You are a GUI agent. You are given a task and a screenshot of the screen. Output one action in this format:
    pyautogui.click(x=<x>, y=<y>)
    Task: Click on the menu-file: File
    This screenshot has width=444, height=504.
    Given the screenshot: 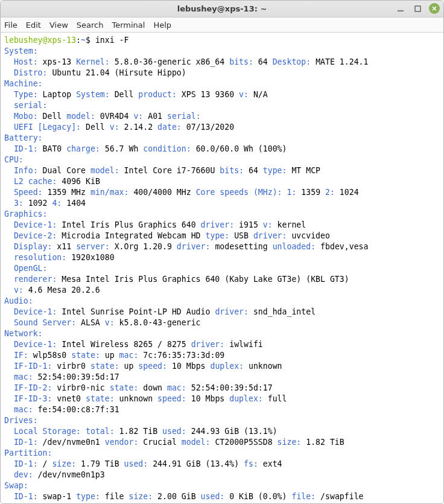 What is the action you would take?
    pyautogui.click(x=11, y=25)
    